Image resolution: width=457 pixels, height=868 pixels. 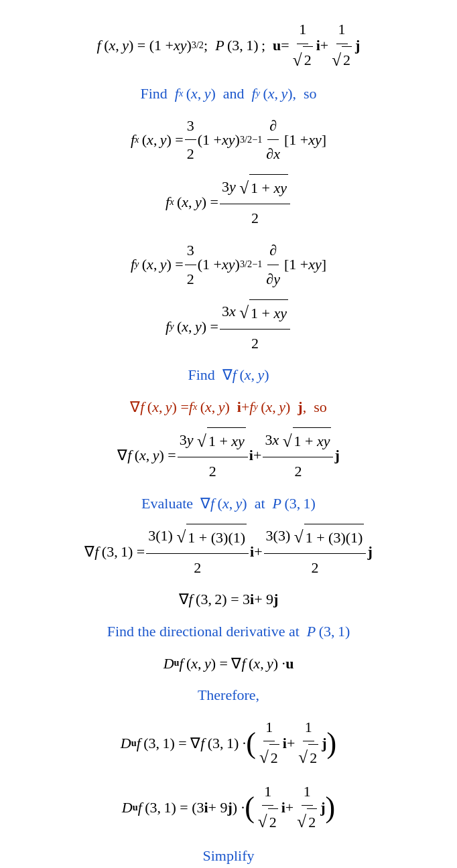 I want to click on line2: Find fx (x, y) and fy (x, y), so, so click(x=228, y=94).